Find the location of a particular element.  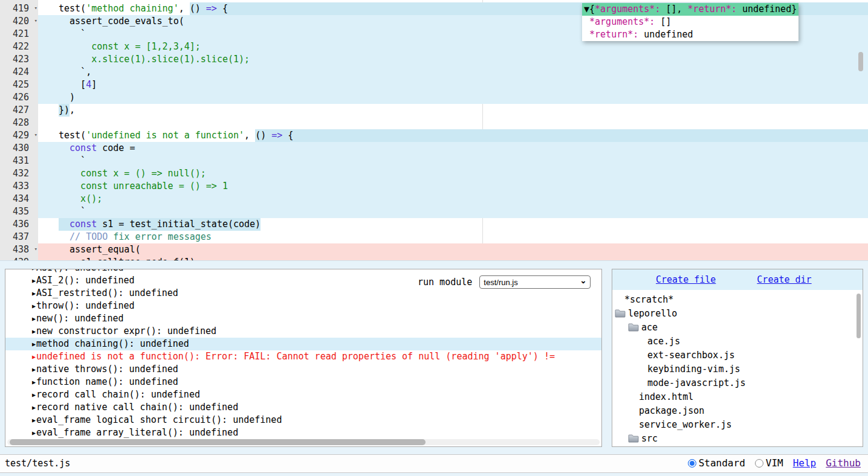

tree-row: keybinding-vim.js is located at coordinates (737, 368).